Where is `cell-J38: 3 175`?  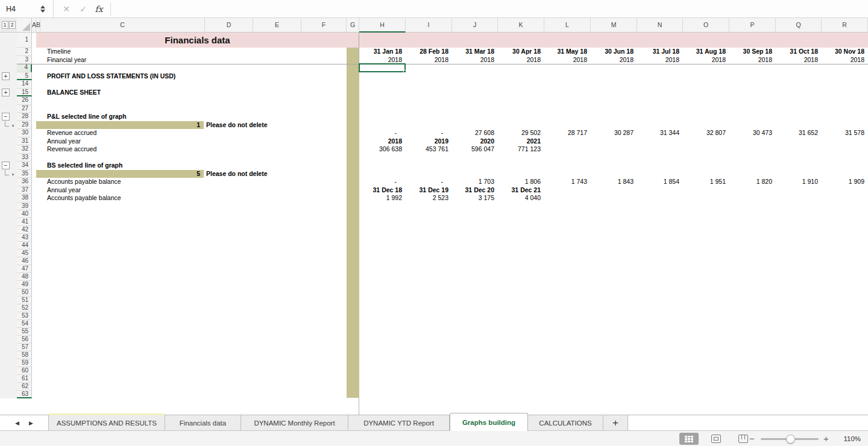
cell-J38: 3 175 is located at coordinates (474, 198).